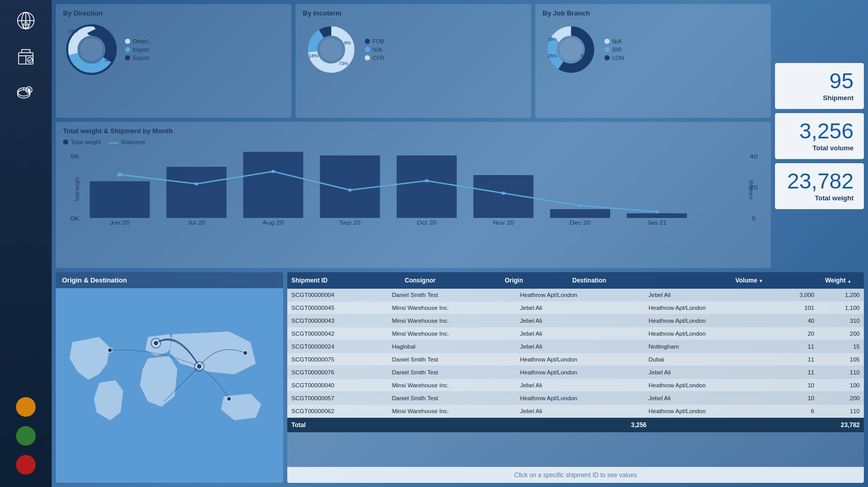  I want to click on legend-na-branch: N/A, so click(617, 41).